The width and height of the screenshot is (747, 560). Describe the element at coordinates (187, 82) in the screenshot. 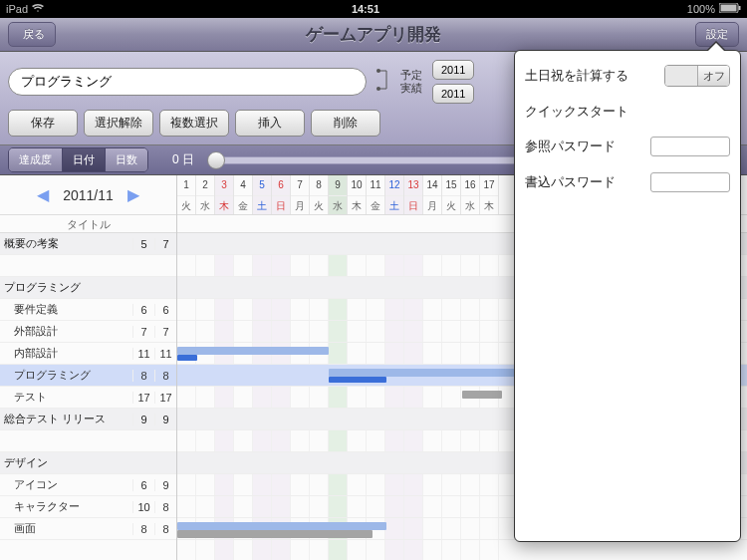

I see `task-name-input` at that location.